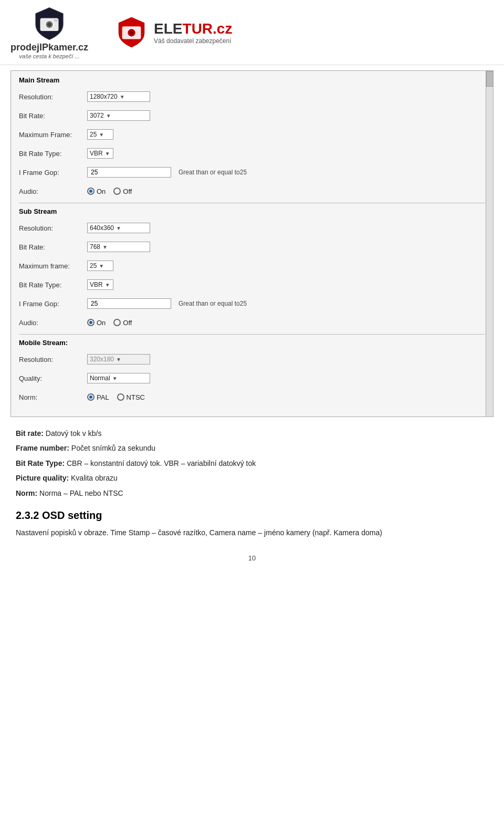 The width and height of the screenshot is (504, 822). What do you see at coordinates (193, 33) in the screenshot?
I see `logo-right-text: ELETUR.cz Váš dodavatel zabezpečení` at bounding box center [193, 33].